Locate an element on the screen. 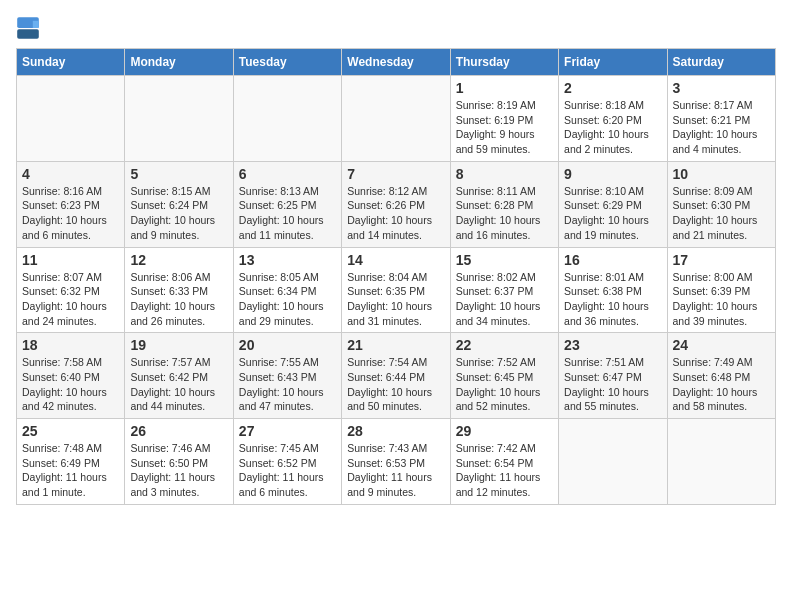 This screenshot has height=612, width=792. calendar-week-row: 25Sunrise: 7:48 AM Sunset: 6:49 PM Dayli… is located at coordinates (396, 462).